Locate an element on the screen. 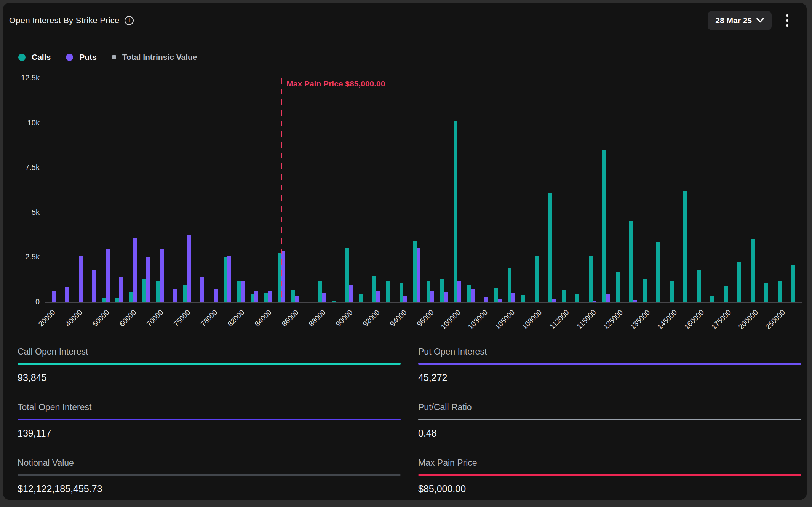 Image resolution: width=812 pixels, height=507 pixels. max-pain-label: Max Pain Price $85,000.00 is located at coordinates (336, 84).